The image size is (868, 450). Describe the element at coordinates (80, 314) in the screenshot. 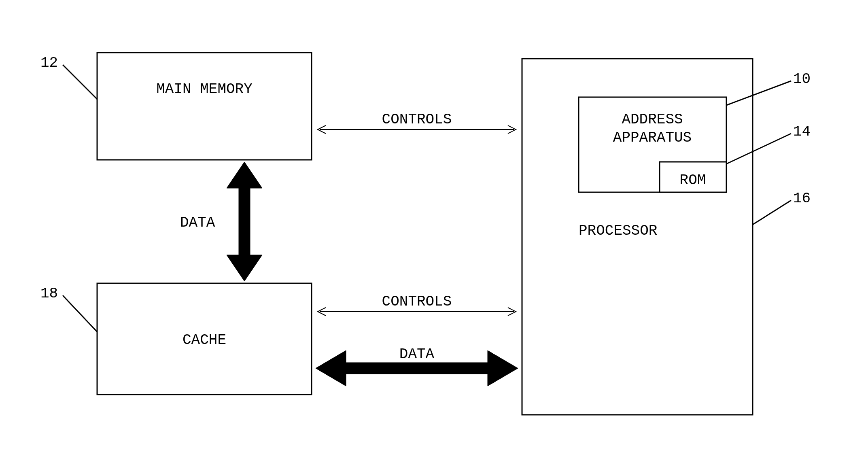

I see `ref-18-leader` at that location.